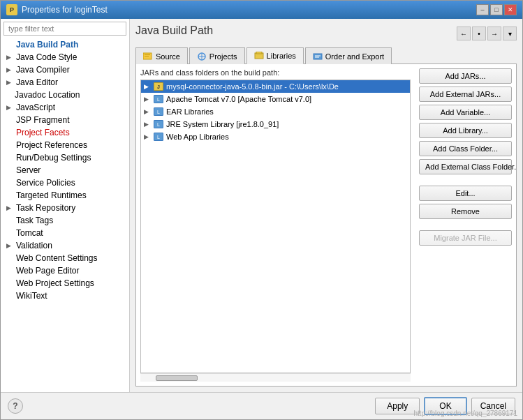 The image size is (523, 420). Describe the element at coordinates (28, 170) in the screenshot. I see `sidebar-item-label: Server` at that location.